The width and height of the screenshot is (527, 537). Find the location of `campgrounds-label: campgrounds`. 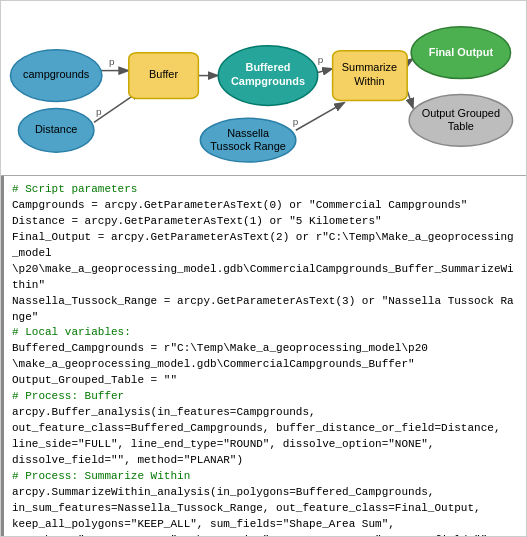

campgrounds-label: campgrounds is located at coordinates (56, 74).